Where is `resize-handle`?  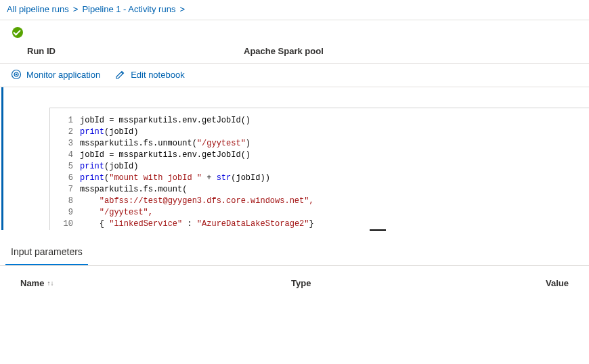
resize-handle is located at coordinates (378, 230).